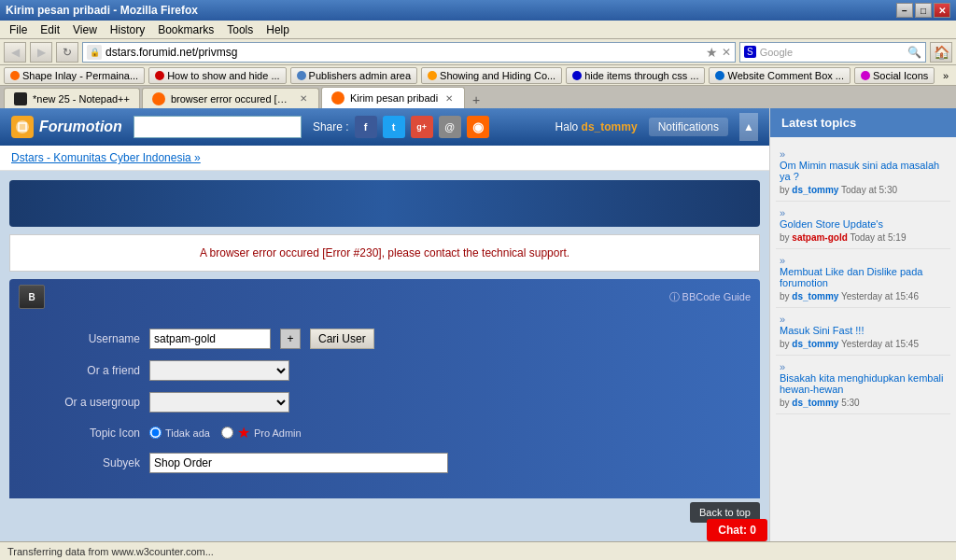  What do you see at coordinates (478, 552) in the screenshot?
I see `status-text: Transferring data from www.w3counter.com…` at bounding box center [478, 552].